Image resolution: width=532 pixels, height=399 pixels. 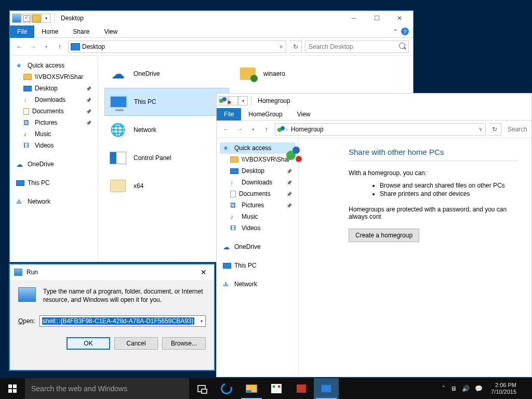 What do you see at coordinates (167, 130) in the screenshot?
I see `tile-network: Network` at bounding box center [167, 130].